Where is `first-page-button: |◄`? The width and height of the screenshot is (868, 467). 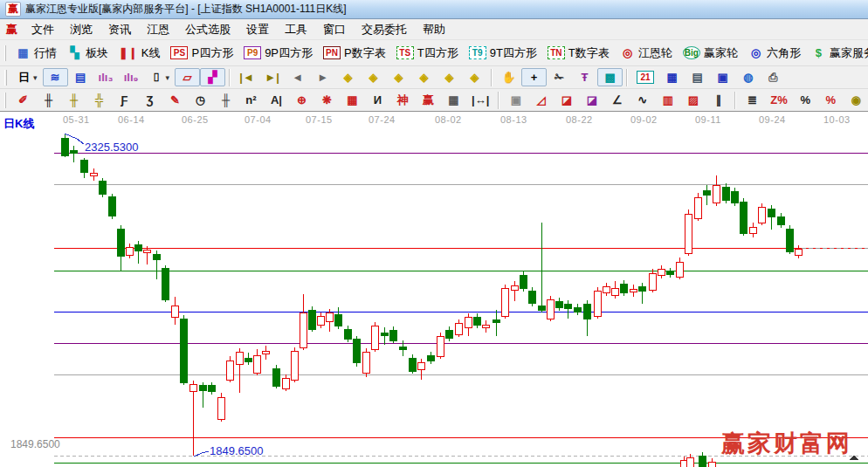
first-page-button: |◄ is located at coordinates (246, 77).